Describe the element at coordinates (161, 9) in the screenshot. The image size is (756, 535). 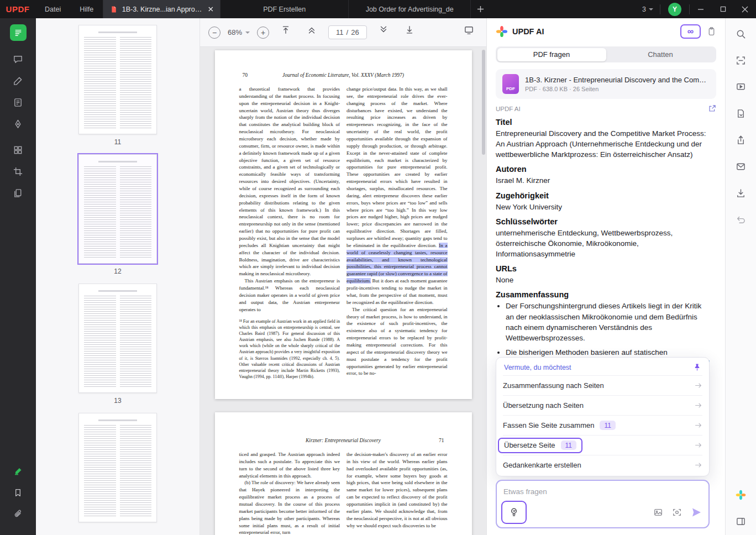
I see `tab-document-kirzner: 1B-3. Kirzne...ian Approach` at that location.